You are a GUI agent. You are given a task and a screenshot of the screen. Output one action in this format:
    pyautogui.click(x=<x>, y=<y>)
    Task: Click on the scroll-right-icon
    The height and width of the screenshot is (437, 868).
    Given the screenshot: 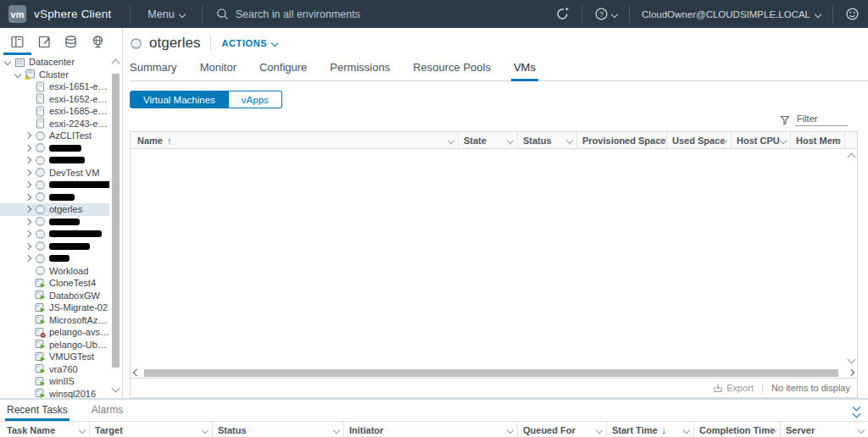 What is the action you would take?
    pyautogui.click(x=851, y=373)
    